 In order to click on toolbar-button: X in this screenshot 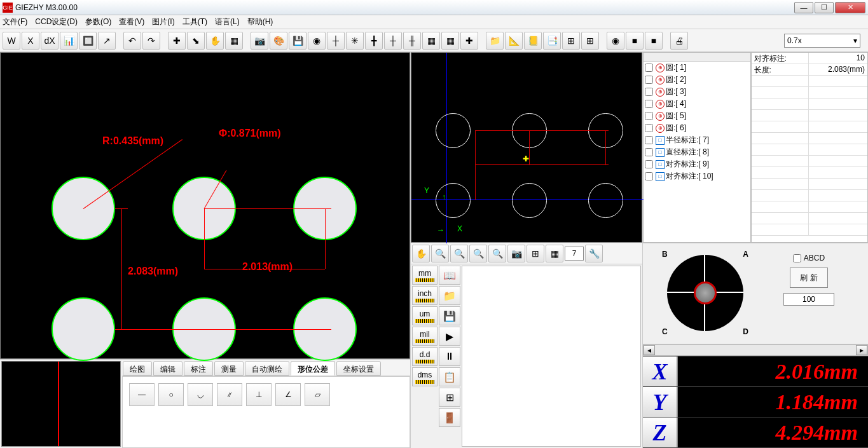, I will do `click(31, 41)`.